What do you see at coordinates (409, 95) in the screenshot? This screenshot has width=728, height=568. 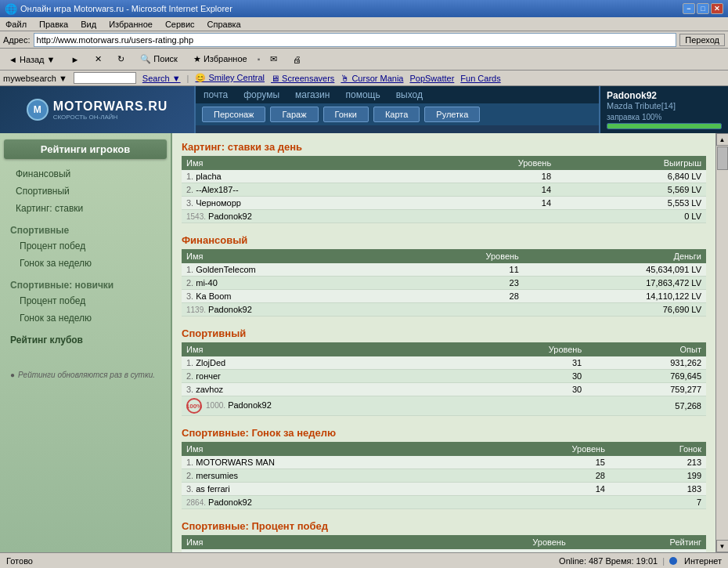 I see `nav-exit: выход` at bounding box center [409, 95].